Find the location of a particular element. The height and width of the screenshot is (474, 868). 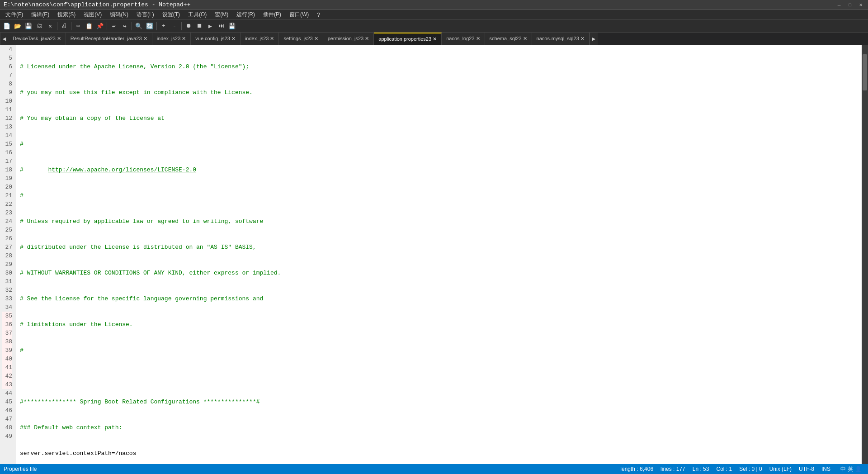

line-num-20: 20 is located at coordinates (7, 187).